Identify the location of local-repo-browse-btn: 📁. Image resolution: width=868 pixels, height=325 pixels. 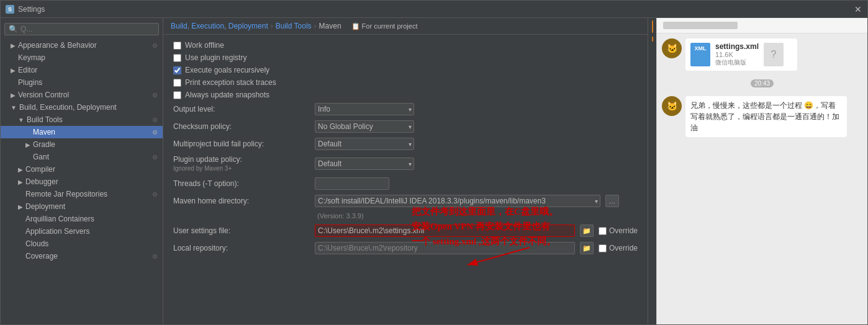
(587, 248).